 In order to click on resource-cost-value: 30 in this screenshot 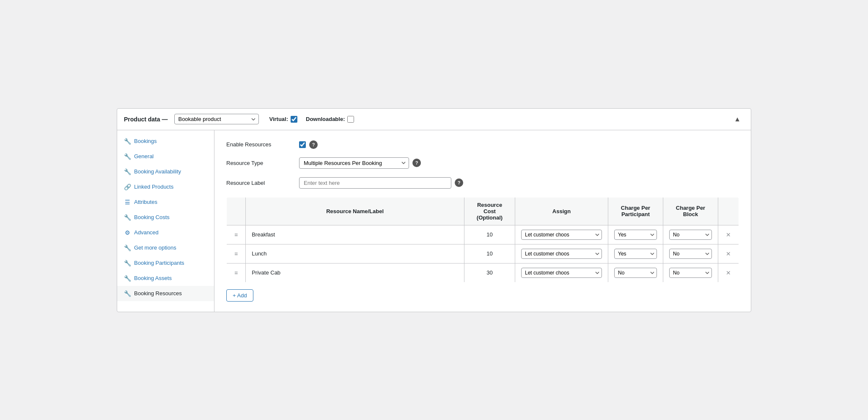, I will do `click(489, 272)`.